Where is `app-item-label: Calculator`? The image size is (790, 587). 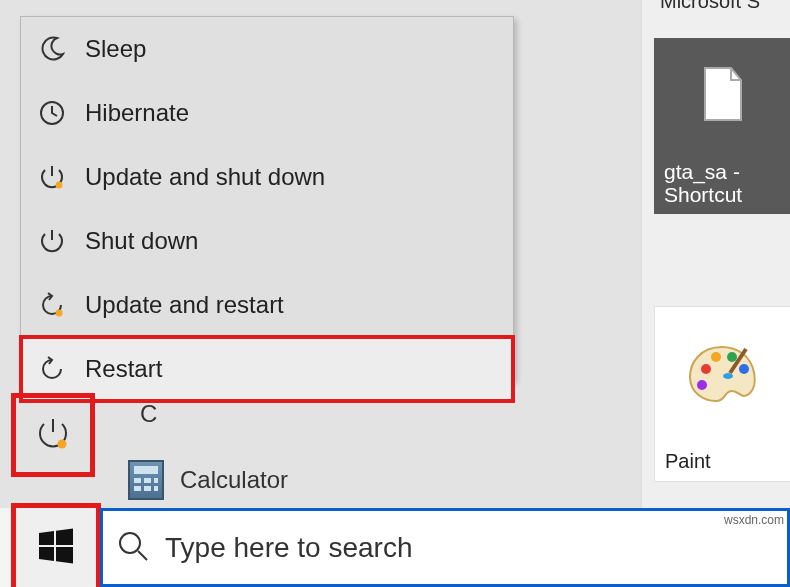 app-item-label: Calculator is located at coordinates (234, 480).